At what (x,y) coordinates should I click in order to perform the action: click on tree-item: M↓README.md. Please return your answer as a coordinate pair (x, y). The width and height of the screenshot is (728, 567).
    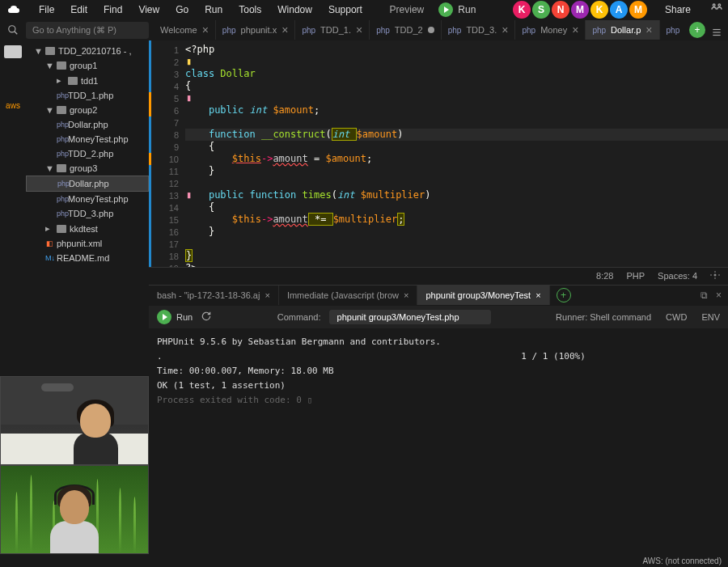
    Looking at the image, I should click on (87, 258).